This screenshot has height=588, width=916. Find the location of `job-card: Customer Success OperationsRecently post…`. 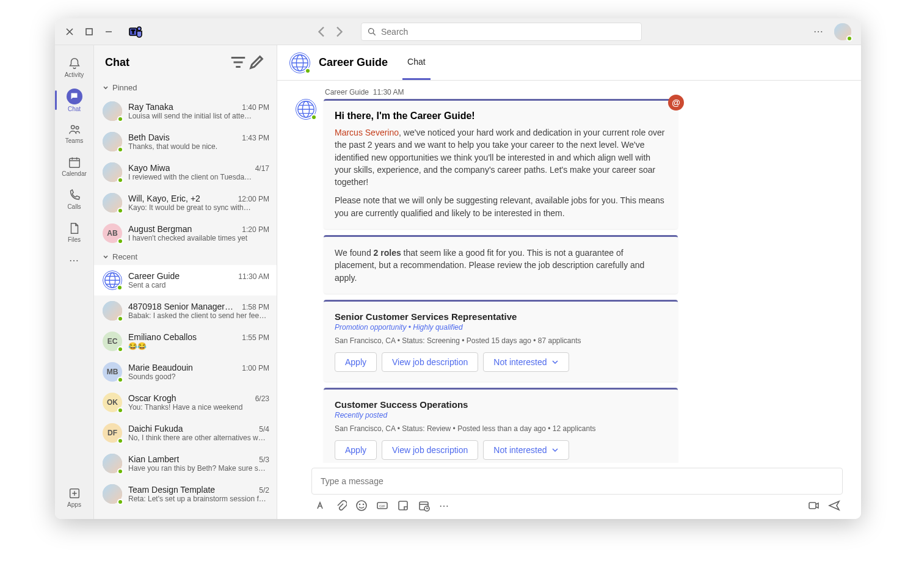

job-card: Customer Success OperationsRecently post… is located at coordinates (501, 425).